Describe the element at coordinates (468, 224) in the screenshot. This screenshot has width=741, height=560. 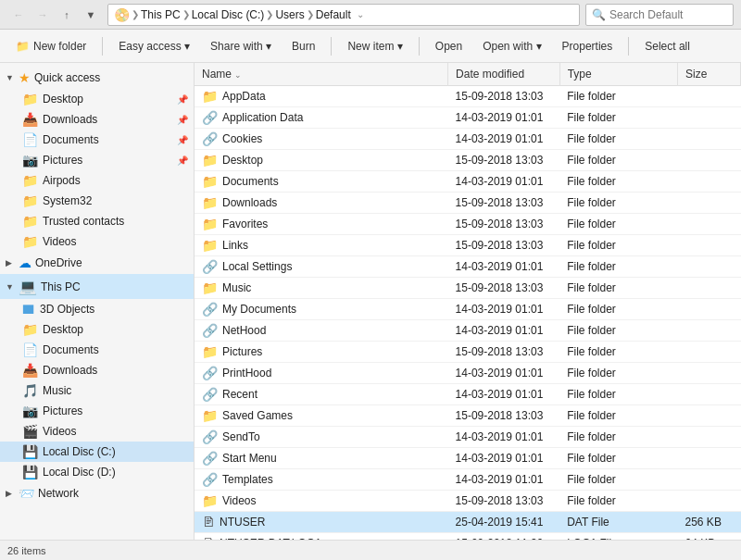
I see `table-row: 📁 Favorites 15-09-2018 13:03 File folder` at that location.